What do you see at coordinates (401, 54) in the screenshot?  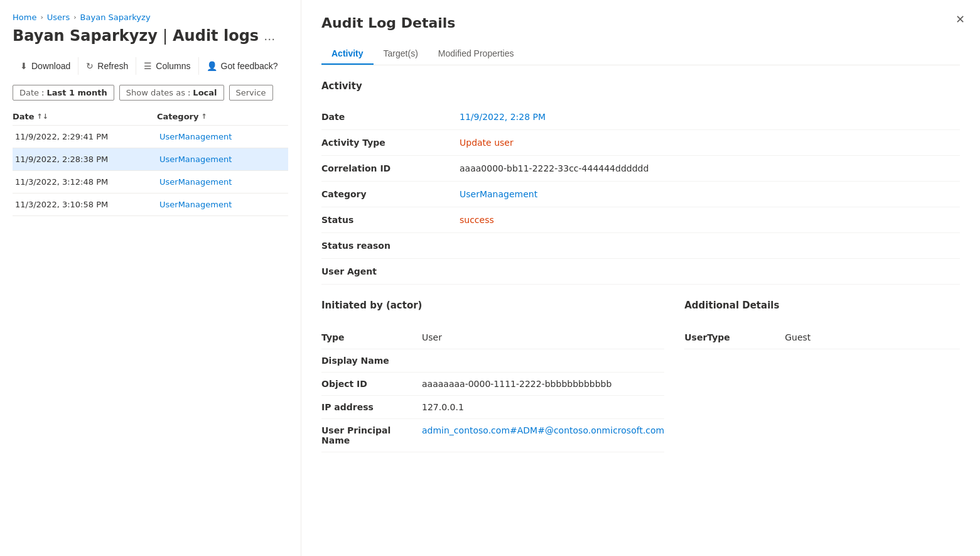 I see `tab-targets: Target(s)` at bounding box center [401, 54].